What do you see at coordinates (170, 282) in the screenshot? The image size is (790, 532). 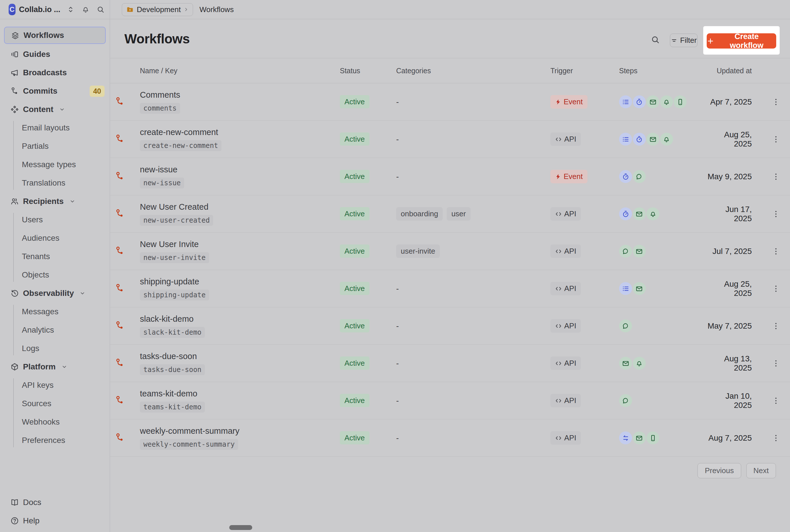 I see `workflow-name: shipping-update` at bounding box center [170, 282].